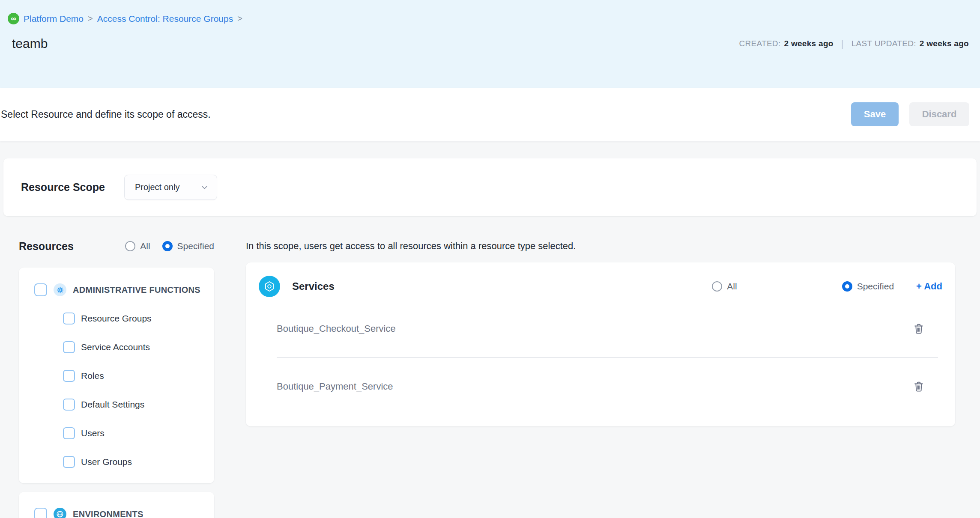  What do you see at coordinates (929, 286) in the screenshot?
I see `add-service-button: + Add` at bounding box center [929, 286].